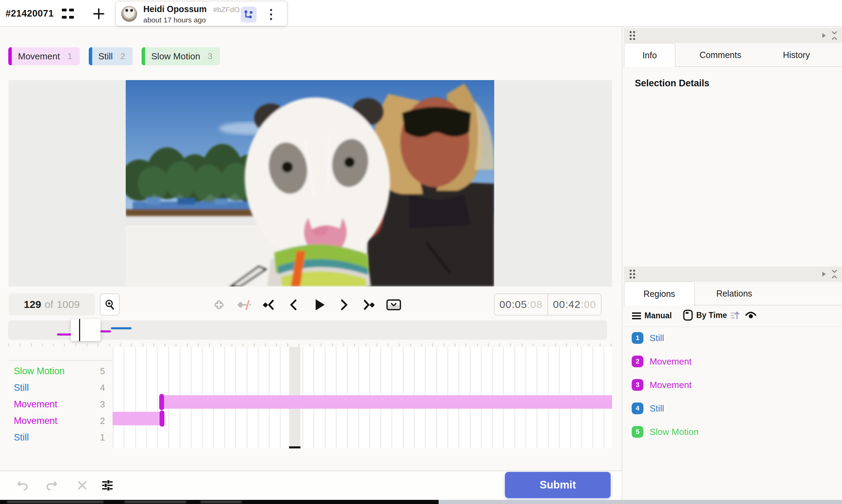 This screenshot has height=504, width=842. Describe the element at coordinates (244, 305) in the screenshot. I see `toggle-interpolation-icon` at that location.